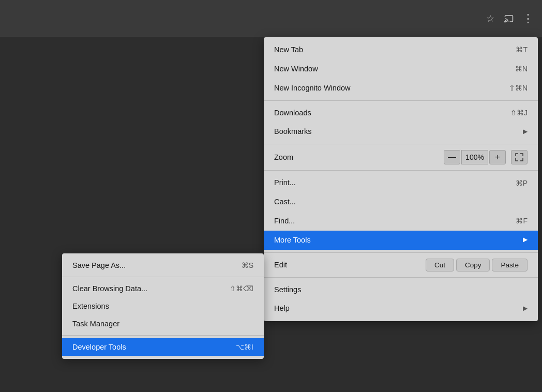 The height and width of the screenshot is (392, 542). I want to click on extensions-label: Extensions, so click(163, 306).